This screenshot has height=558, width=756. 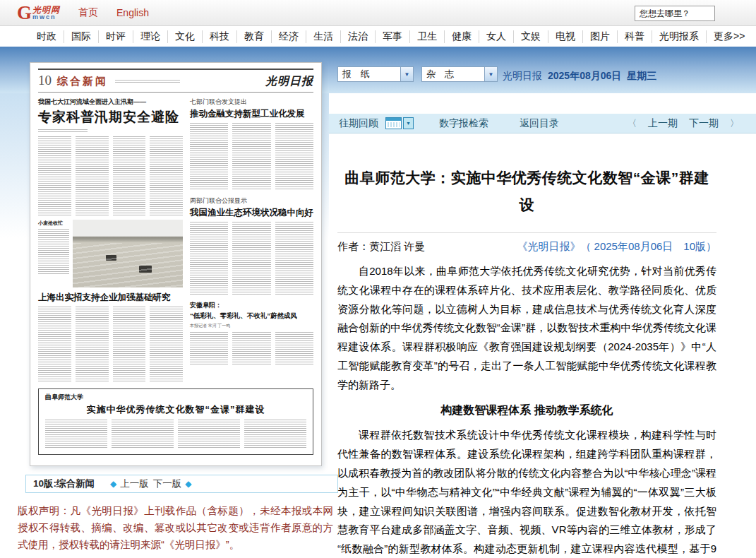 What do you see at coordinates (54, 223) in the screenshot?
I see `photo-caption: 小麦抢收忙` at bounding box center [54, 223].